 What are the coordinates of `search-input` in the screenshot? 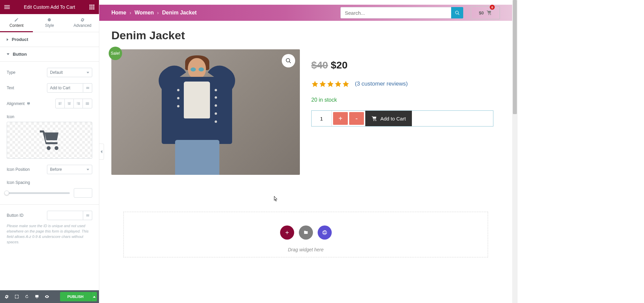 It's located at (396, 13).